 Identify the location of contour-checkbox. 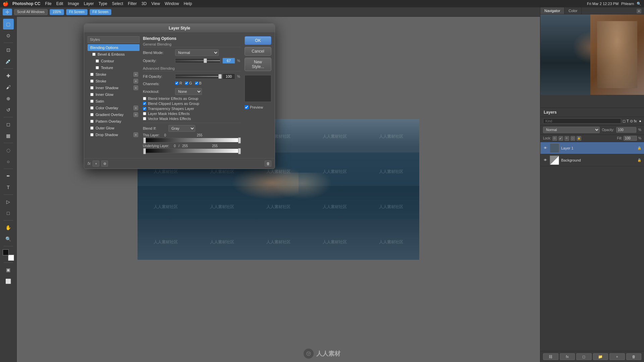
(97, 61).